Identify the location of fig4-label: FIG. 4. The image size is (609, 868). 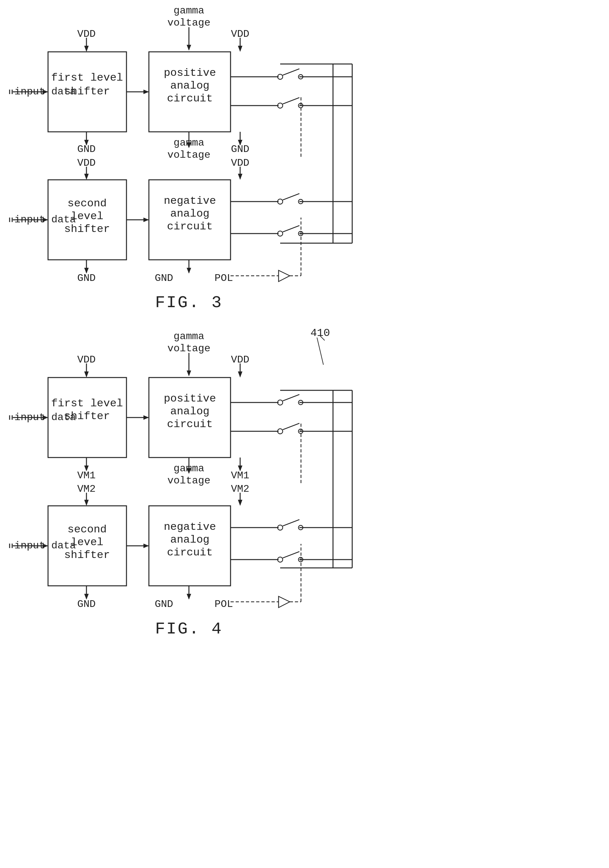
(189, 629).